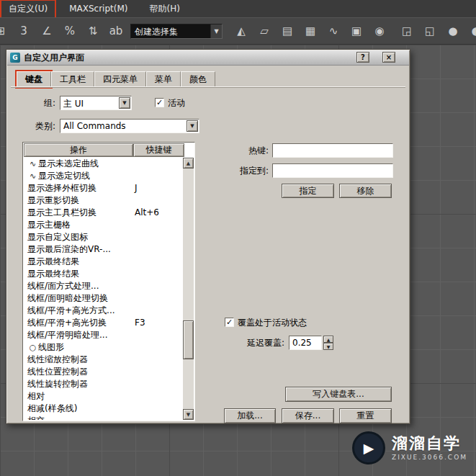 The height and width of the screenshot is (476, 476). What do you see at coordinates (328, 346) in the screenshot?
I see `spinner-down-icon: ▼` at bounding box center [328, 346].